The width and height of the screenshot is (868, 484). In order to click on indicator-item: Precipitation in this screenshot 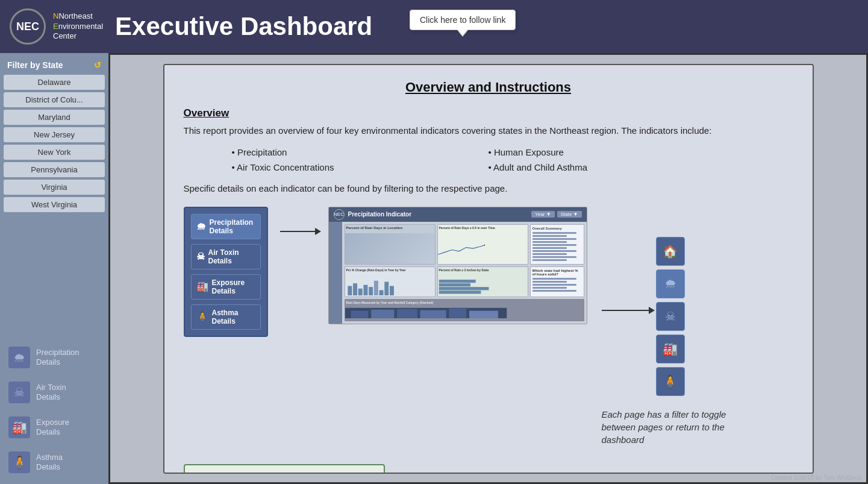, I will do `click(360, 152)`.